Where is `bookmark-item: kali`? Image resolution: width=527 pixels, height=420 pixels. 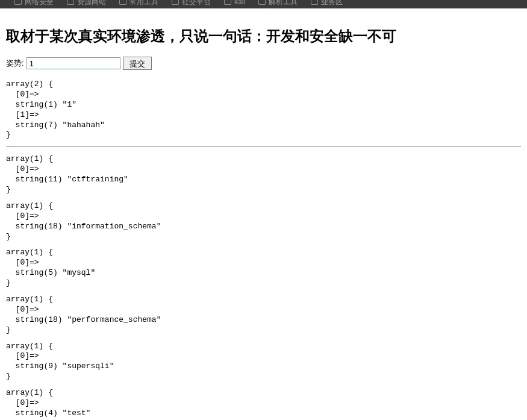 bookmark-item: kali is located at coordinates (235, 2).